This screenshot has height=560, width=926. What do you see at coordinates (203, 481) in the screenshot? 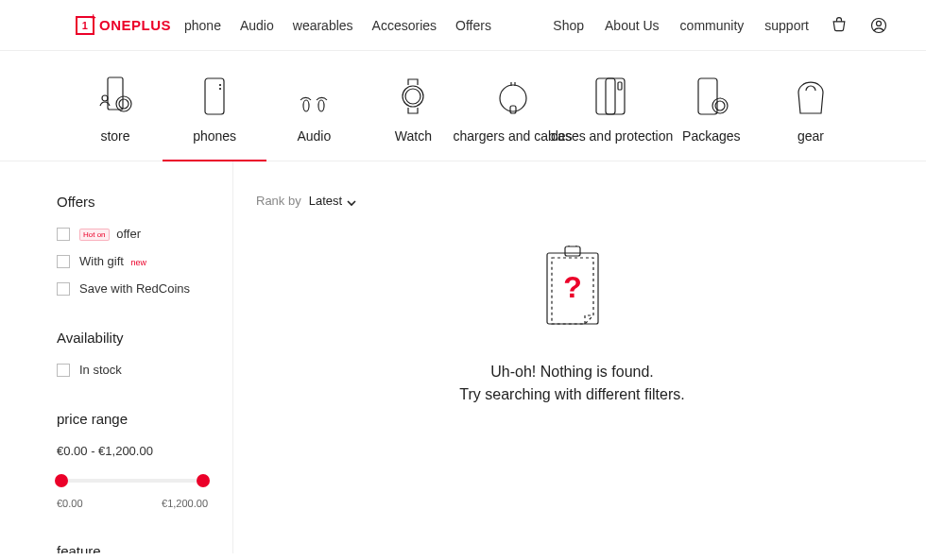
I see `slider-thumb-max` at bounding box center [203, 481].